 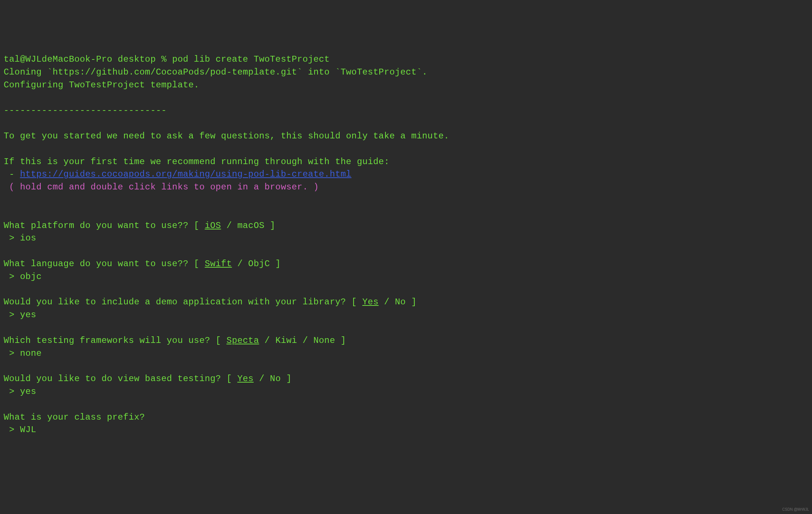 What do you see at coordinates (20, 391) in the screenshot?
I see `answer-view-testing: > yes` at bounding box center [20, 391].